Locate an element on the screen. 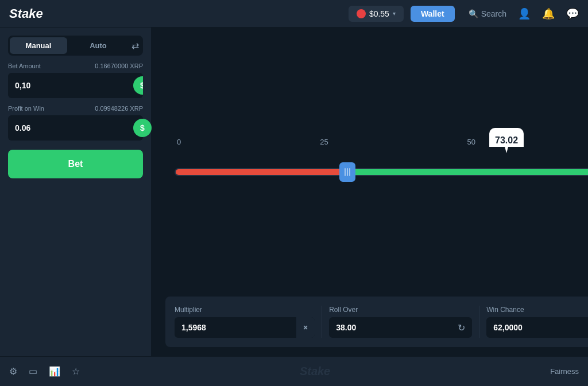 This screenshot has width=588, height=386. tab-manual: Manual is located at coordinates (38, 46).